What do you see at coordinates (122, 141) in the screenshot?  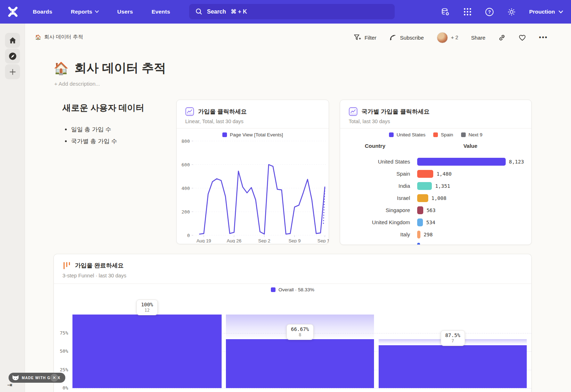 I see `text-bullet: 국가별 총 가입 수` at bounding box center [122, 141].